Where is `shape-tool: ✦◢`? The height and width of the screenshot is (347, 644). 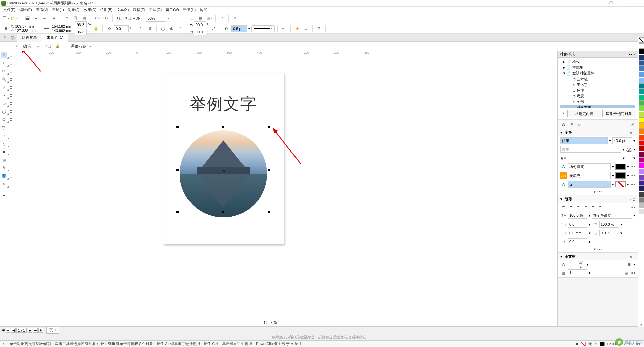 shape-tool: ✦◢ is located at coordinates (4, 63).